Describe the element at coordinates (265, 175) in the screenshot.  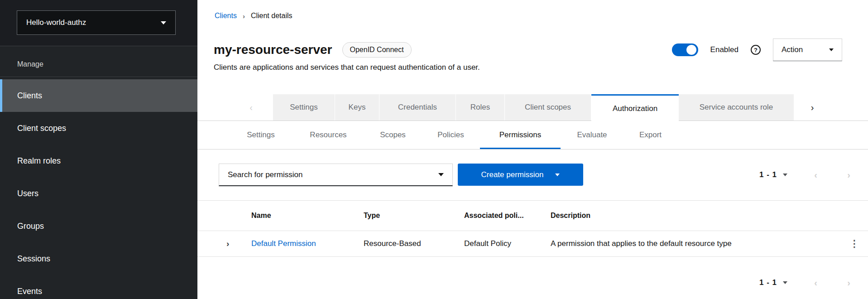
I see `search-permission-placeholder: Search for permission` at that location.